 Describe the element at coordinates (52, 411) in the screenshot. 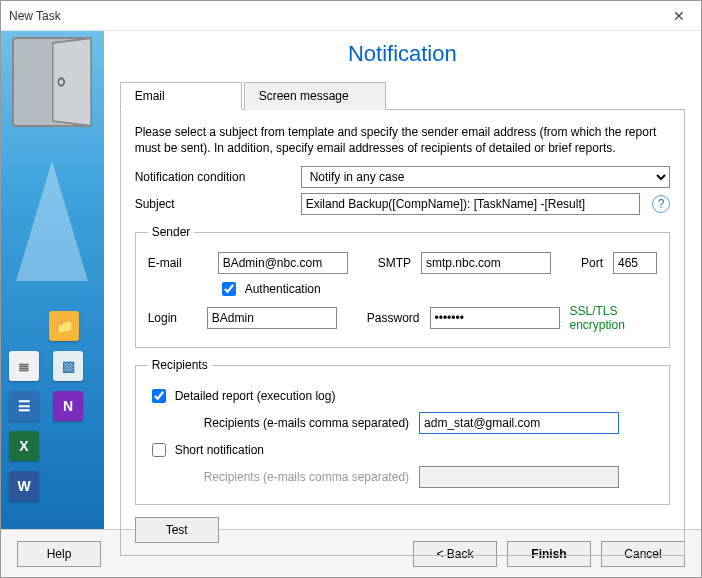

I see `sidebar-icons: 📁 ≣▧ ☰N X W` at that location.